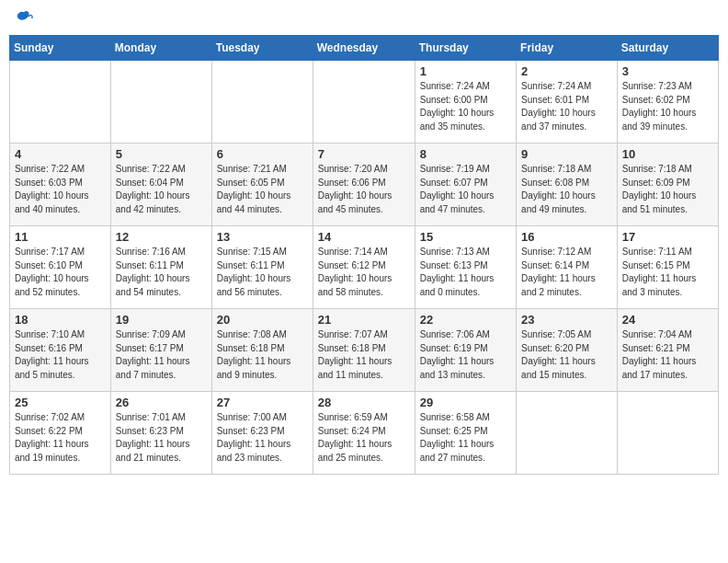 This screenshot has height=563, width=728. What do you see at coordinates (667, 355) in the screenshot?
I see `day-info: Sunrise: 7:04 AM Sunset: 6:21 PM Dayligh…` at bounding box center [667, 355].